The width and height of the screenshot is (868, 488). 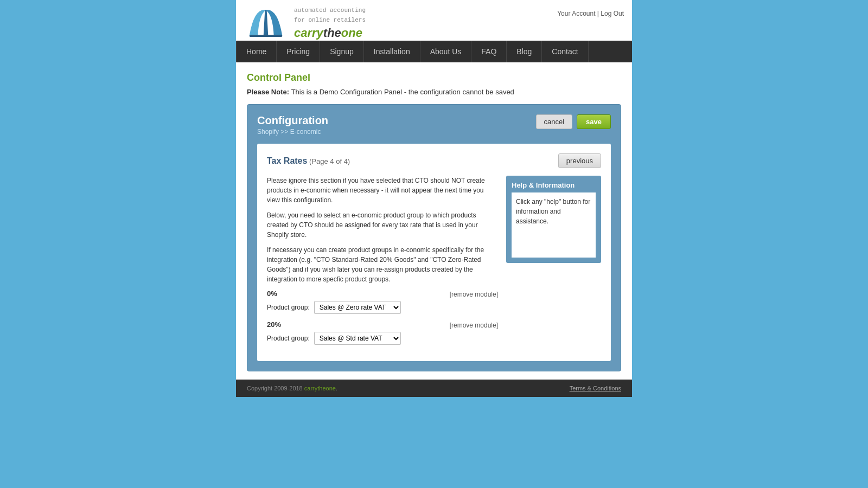 What do you see at coordinates (269, 92) in the screenshot?
I see `demo-note-prefix: Please Note:` at bounding box center [269, 92].